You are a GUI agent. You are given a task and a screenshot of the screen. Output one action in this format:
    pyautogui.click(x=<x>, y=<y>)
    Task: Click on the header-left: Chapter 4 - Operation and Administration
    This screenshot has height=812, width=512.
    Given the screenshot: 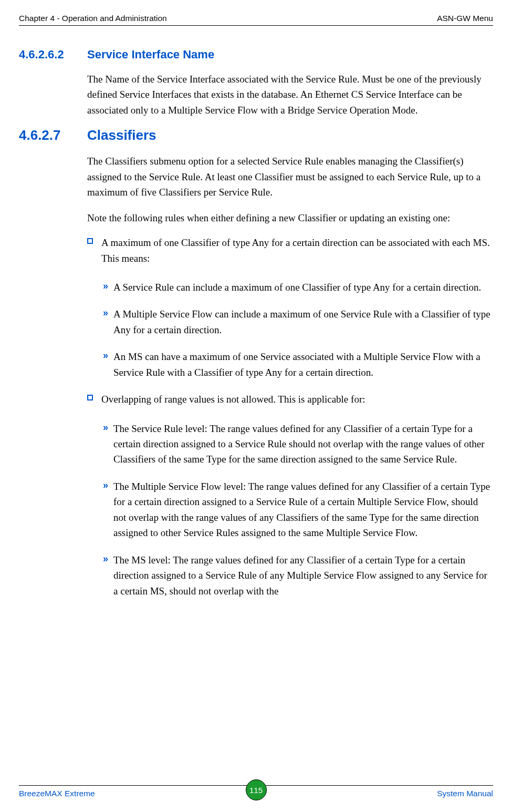 What is the action you would take?
    pyautogui.click(x=93, y=18)
    